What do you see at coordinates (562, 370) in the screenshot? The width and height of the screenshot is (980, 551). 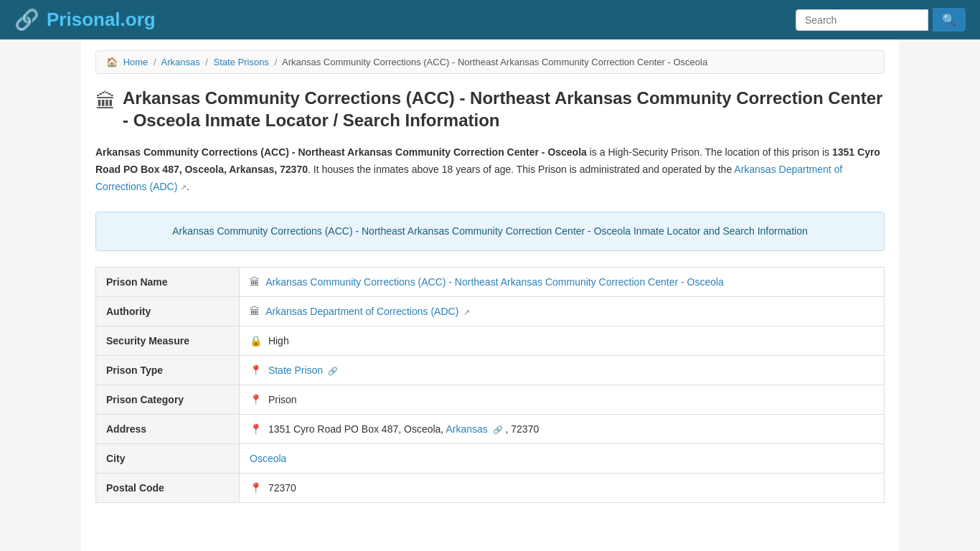 I see `table-value: 📍 State Prison 🔗` at bounding box center [562, 370].